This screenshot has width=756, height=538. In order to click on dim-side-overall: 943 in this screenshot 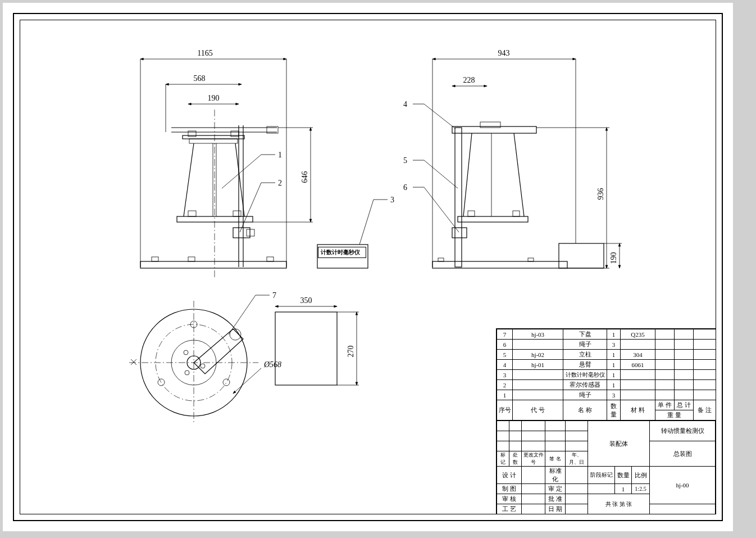, I will do `click(504, 53)`.